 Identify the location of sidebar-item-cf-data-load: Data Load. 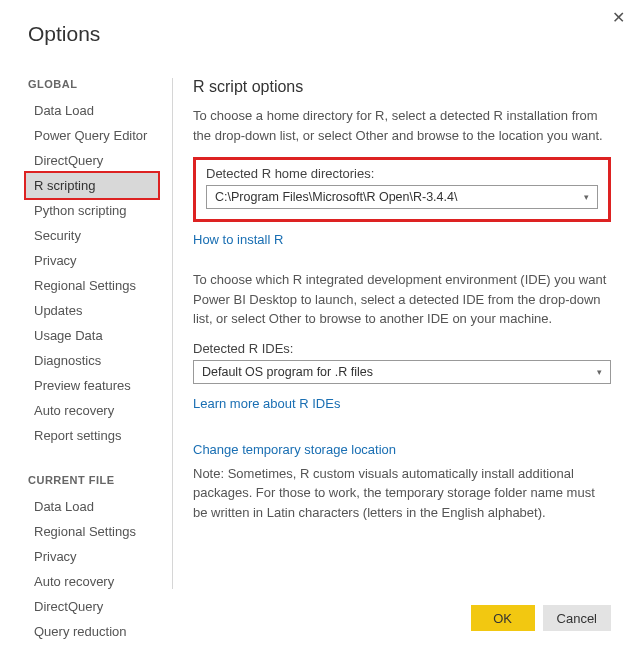
(92, 506).